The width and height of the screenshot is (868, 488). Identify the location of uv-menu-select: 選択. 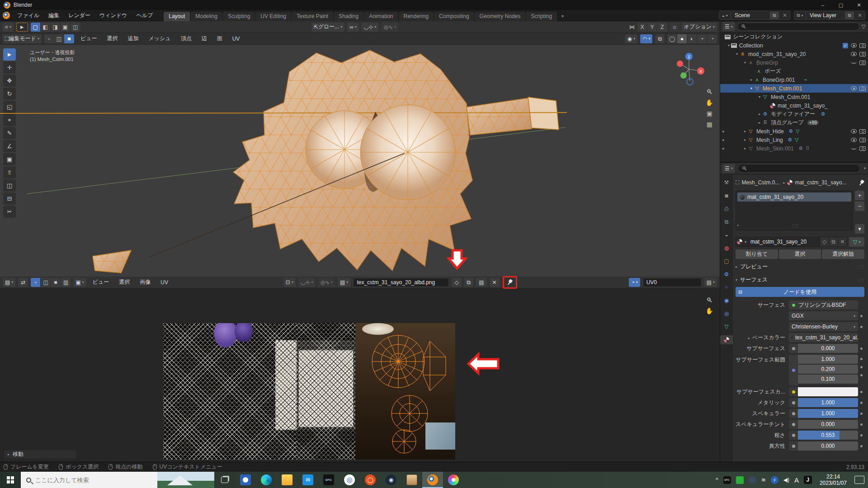
(124, 282).